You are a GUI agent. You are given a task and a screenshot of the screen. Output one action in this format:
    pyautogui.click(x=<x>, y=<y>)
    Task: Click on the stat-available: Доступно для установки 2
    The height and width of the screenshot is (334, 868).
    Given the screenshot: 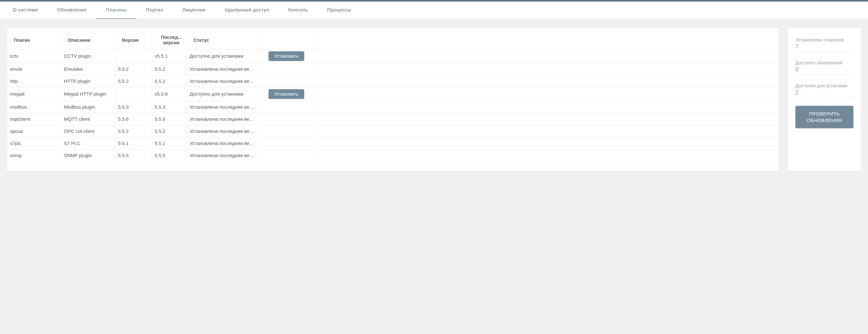 What is the action you would take?
    pyautogui.click(x=825, y=90)
    